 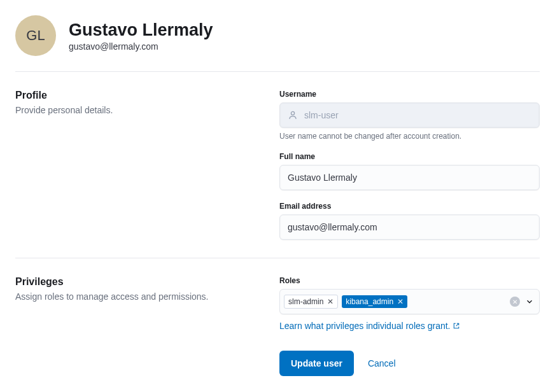 I want to click on privileges-heading: Privileges, so click(x=141, y=282).